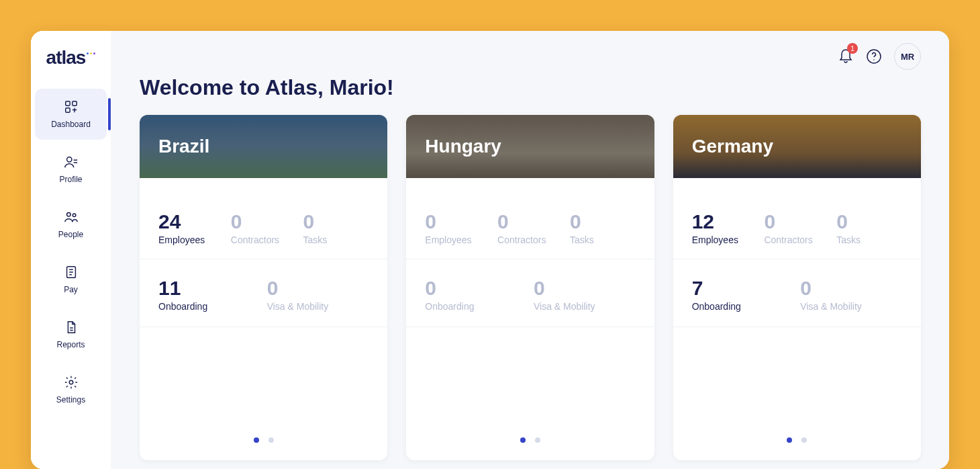 The width and height of the screenshot is (980, 469). Describe the element at coordinates (879, 56) in the screenshot. I see `topbar: 1 MR` at that location.